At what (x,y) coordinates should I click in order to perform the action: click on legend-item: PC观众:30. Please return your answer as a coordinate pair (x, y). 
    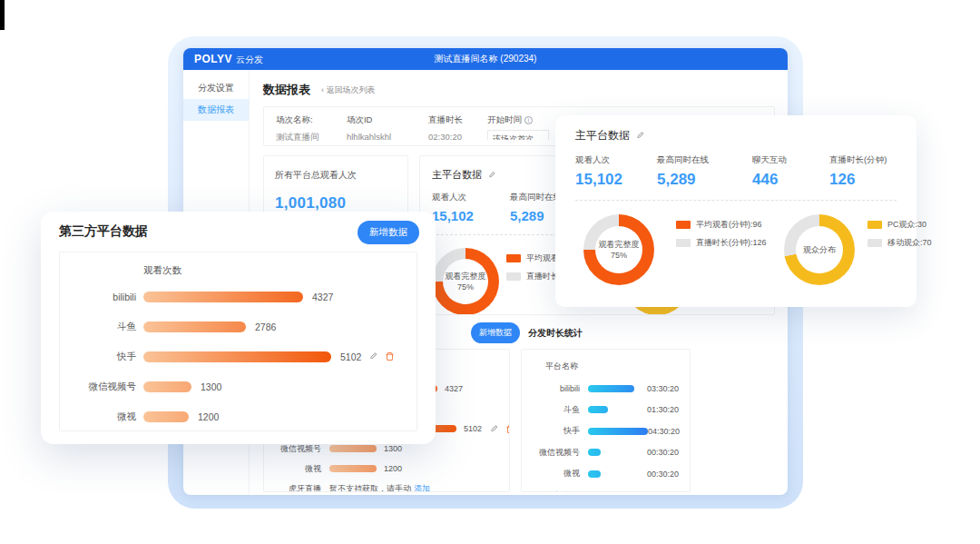
    Looking at the image, I should click on (900, 225).